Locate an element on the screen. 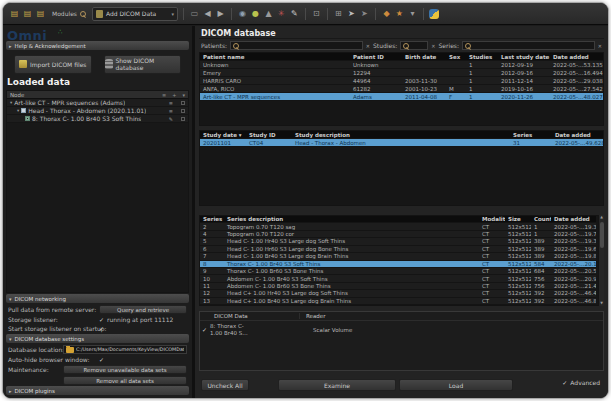  remote-panel-icon: ▭ is located at coordinates (194, 14).